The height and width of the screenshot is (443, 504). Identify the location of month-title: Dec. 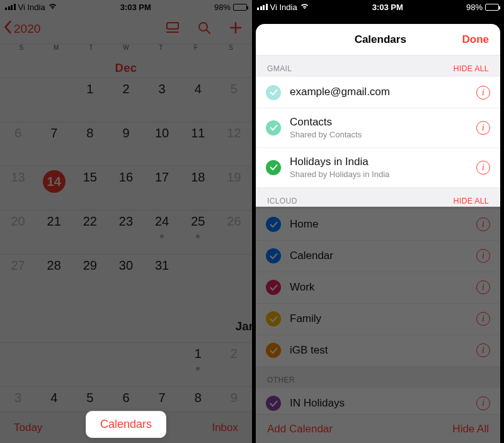
(126, 66).